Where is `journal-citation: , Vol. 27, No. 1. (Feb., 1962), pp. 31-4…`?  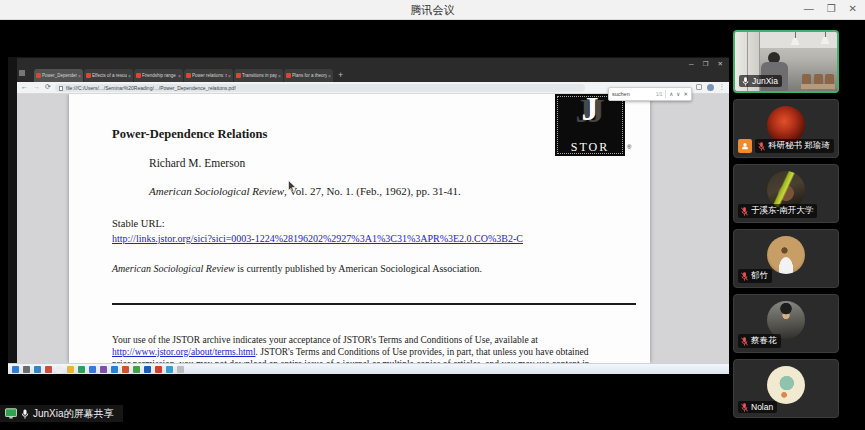
journal-citation: , Vol. 27, No. 1. (Feb., 1962), pp. 31-4… is located at coordinates (372, 191).